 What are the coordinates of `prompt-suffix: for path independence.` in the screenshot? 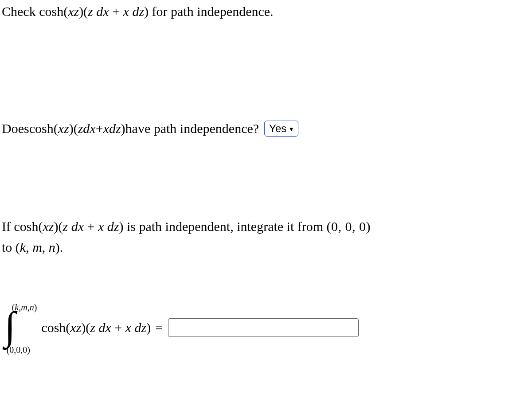 It's located at (211, 12).